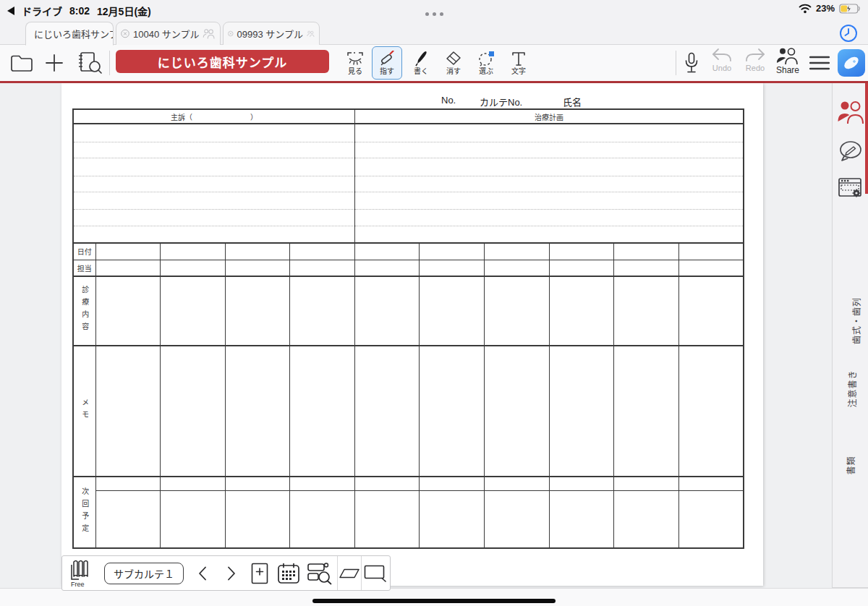  Describe the element at coordinates (214, 184) in the screenshot. I see `chief-complaint-area` at that location.